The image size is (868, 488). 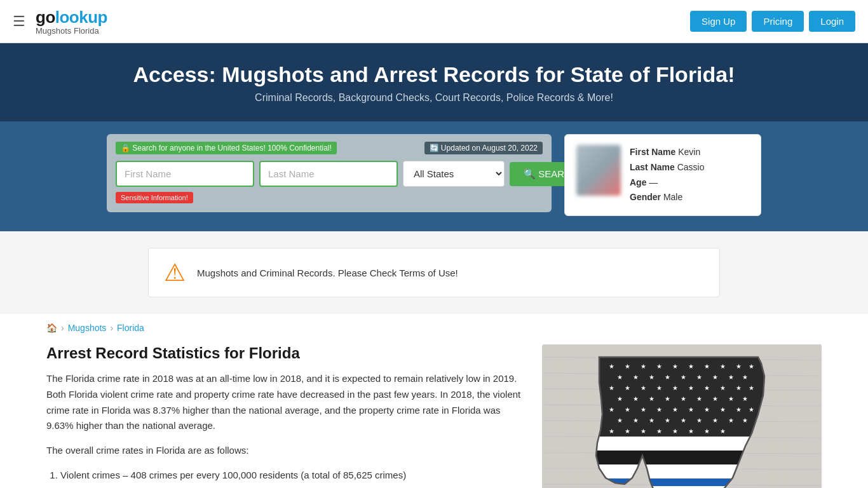 I want to click on avatar, so click(x=599, y=170).